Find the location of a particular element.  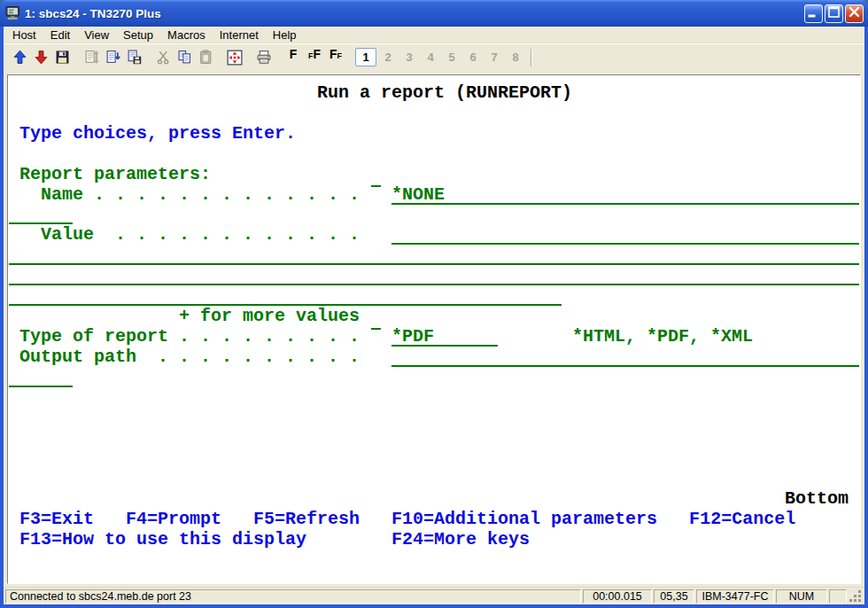

status-bar: Connected to sbcs24.meb.de port 23 00:00… is located at coordinates (434, 596).